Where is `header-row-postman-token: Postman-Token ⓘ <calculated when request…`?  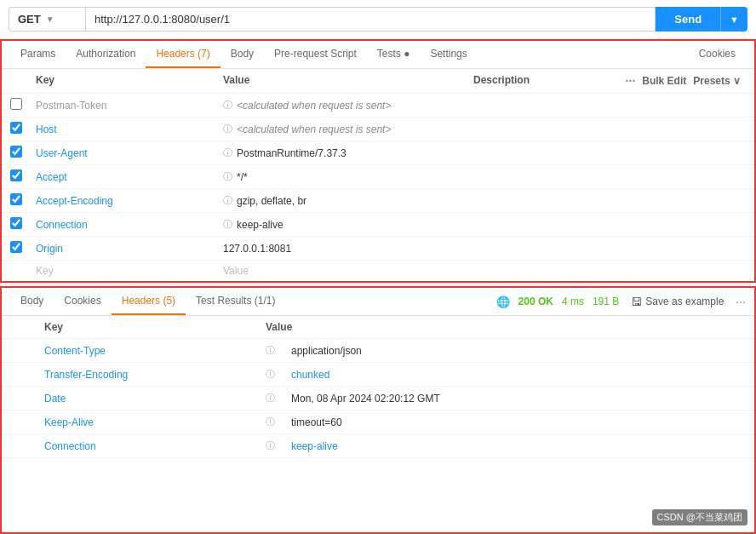
header-row-postman-token: Postman-Token ⓘ <calculated when request… is located at coordinates (378, 106).